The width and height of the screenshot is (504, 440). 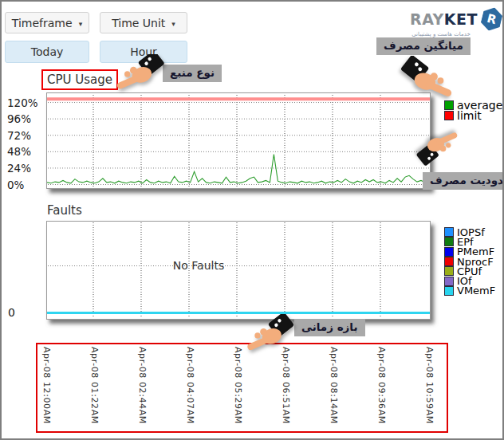 What do you see at coordinates (463, 181) in the screenshot?
I see `annotation-usage-limit: محدودیت مصرف` at bounding box center [463, 181].